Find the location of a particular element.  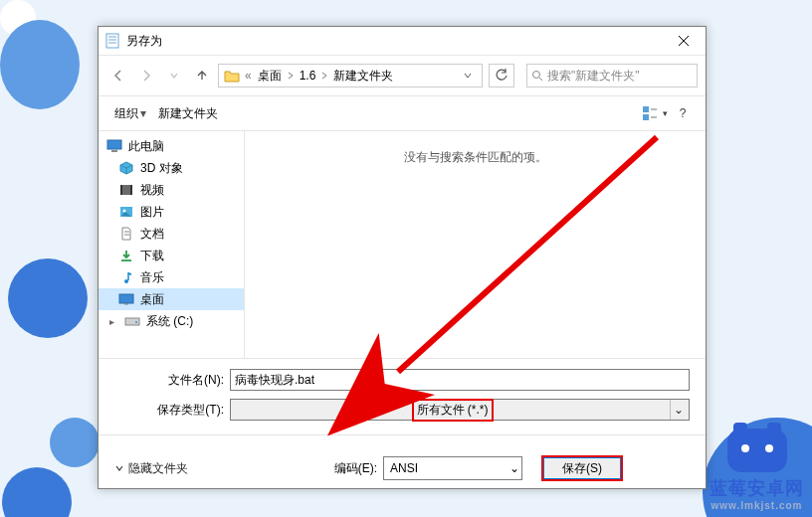

watermark-subtitle: www.lmkjst.com is located at coordinates (757, 505).